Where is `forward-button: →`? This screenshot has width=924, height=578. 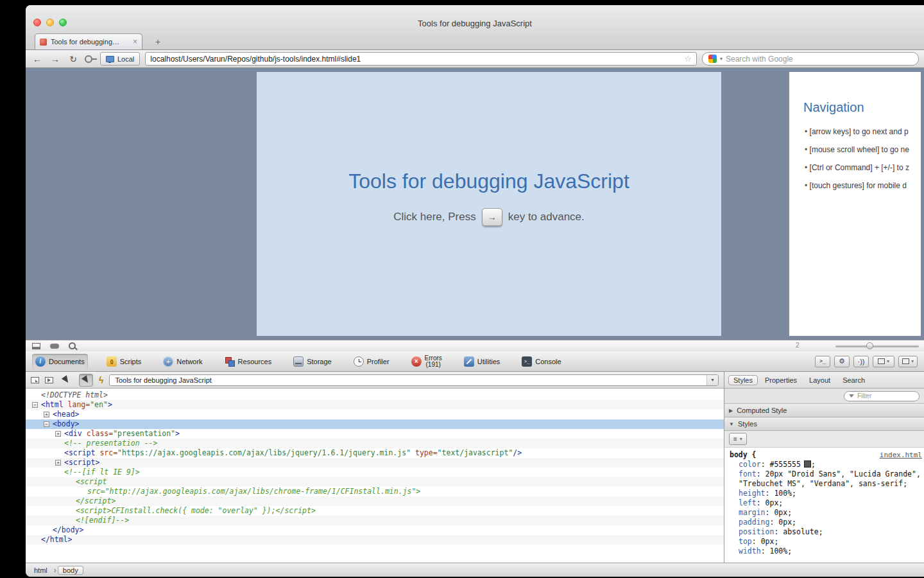 forward-button: → is located at coordinates (55, 59).